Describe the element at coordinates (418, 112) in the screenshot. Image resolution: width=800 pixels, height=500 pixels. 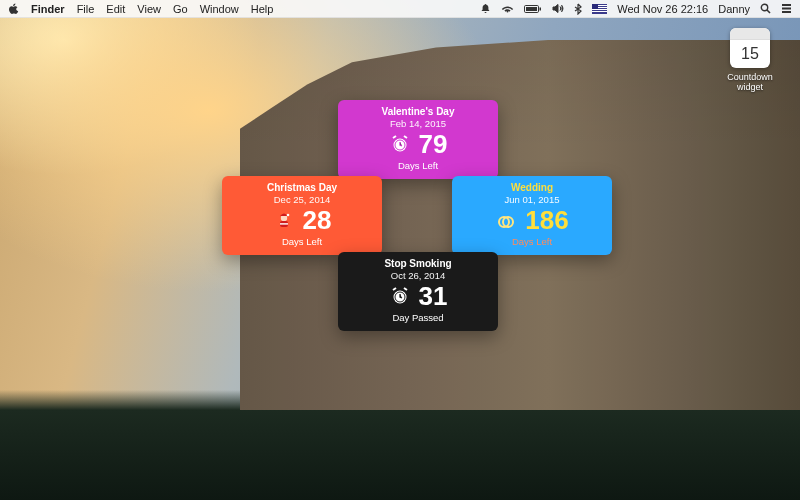
I see `widget-title: Valentine's Day` at that location.